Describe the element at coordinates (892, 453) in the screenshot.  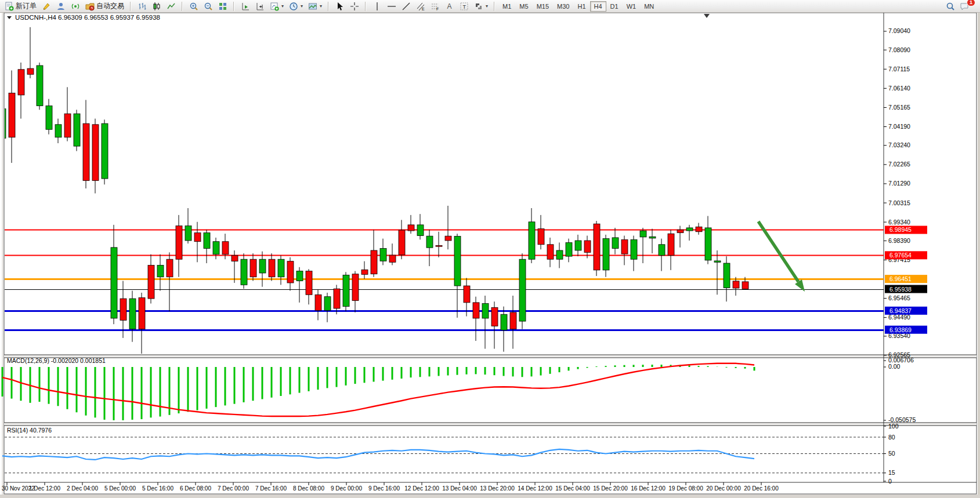
I see `rsi-scale-label: 50` at that location.